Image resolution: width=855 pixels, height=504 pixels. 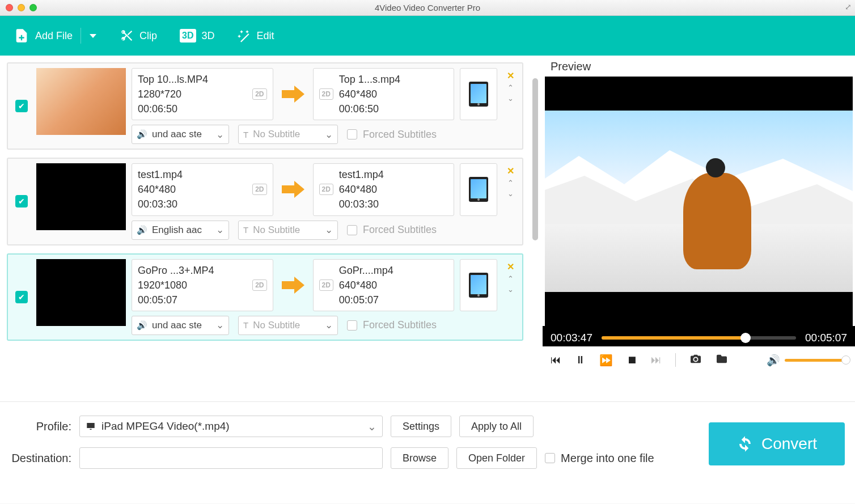 I want to click on source-info-box: test1.mp4 640*480 00:03:30 2D, so click(x=202, y=189).